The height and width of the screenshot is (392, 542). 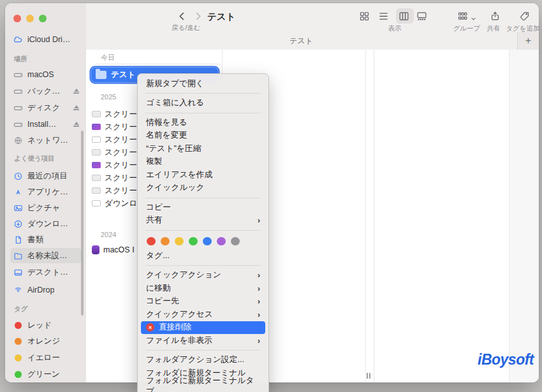 I want to click on menu-item-new-terminal-tab-at-folder: フォルダに新規ターミナルタブ, so click(x=203, y=386).